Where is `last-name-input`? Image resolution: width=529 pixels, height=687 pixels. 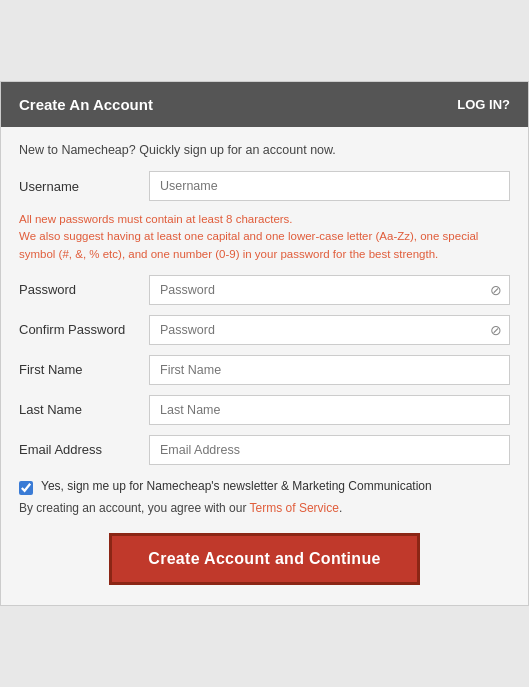 last-name-input is located at coordinates (330, 410).